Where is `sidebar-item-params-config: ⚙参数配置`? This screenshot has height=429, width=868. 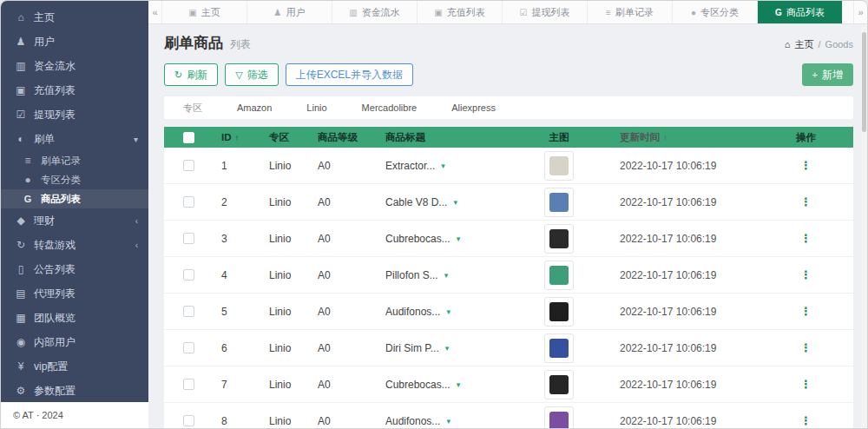 sidebar-item-params-config: ⚙参数配置 is located at coordinates (75, 391).